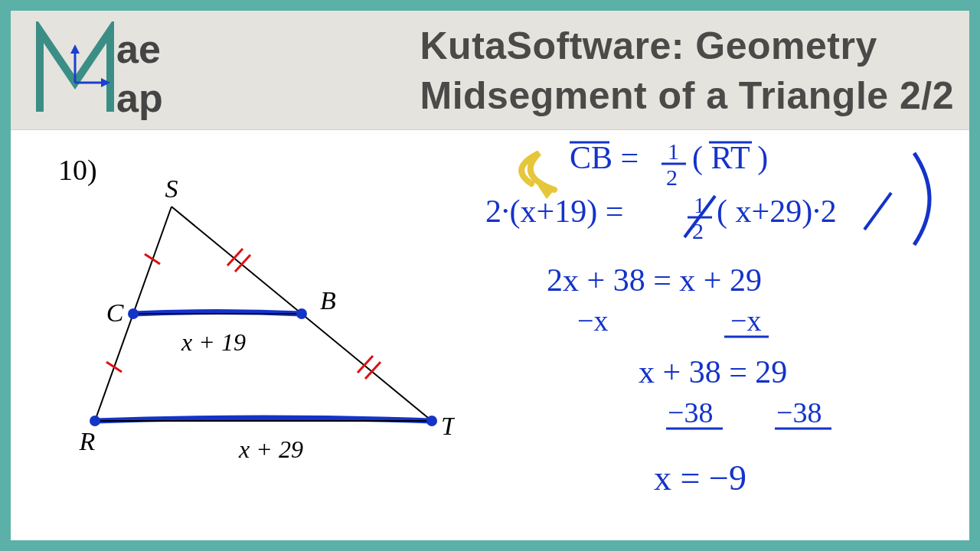  Describe the element at coordinates (713, 372) in the screenshot. I see `work-line-5: x + 38 = 29` at that location.